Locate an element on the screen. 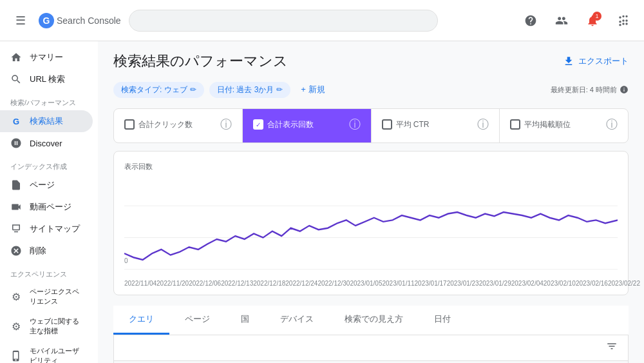 This screenshot has width=644, height=363. tab-search-appearance: 検索での見え方 is located at coordinates (374, 320).